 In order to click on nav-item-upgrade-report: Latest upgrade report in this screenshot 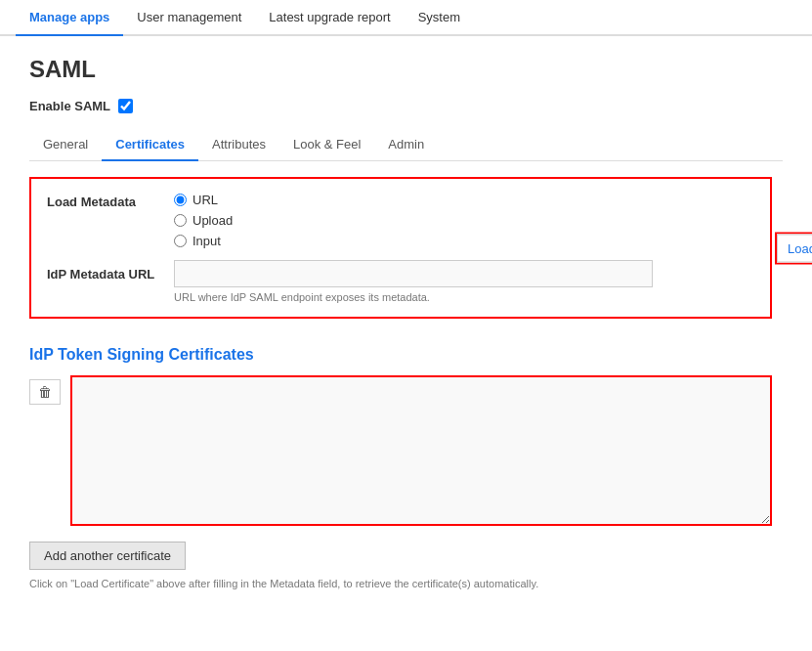, I will do `click(329, 18)`.